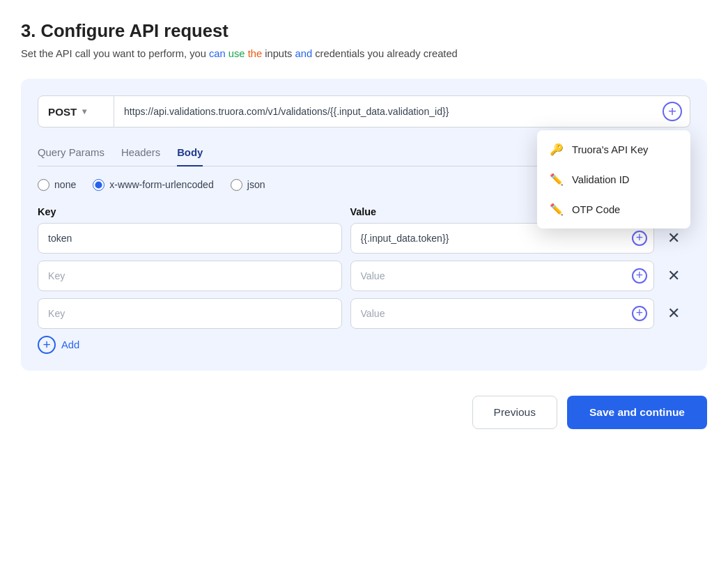 This screenshot has height=581, width=728. I want to click on previous-button: Previous, so click(515, 412).